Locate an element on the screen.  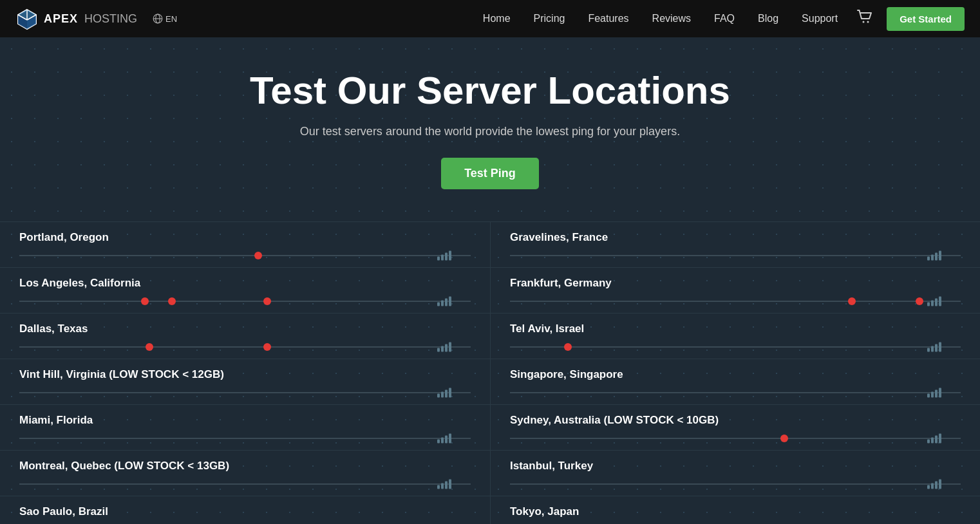
hero-title: Test Our Server Locations is located at coordinates (490, 91).